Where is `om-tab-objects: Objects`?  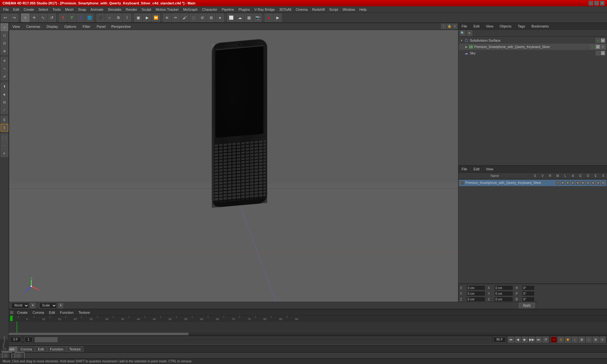 om-tab-objects: Objects is located at coordinates (505, 26).